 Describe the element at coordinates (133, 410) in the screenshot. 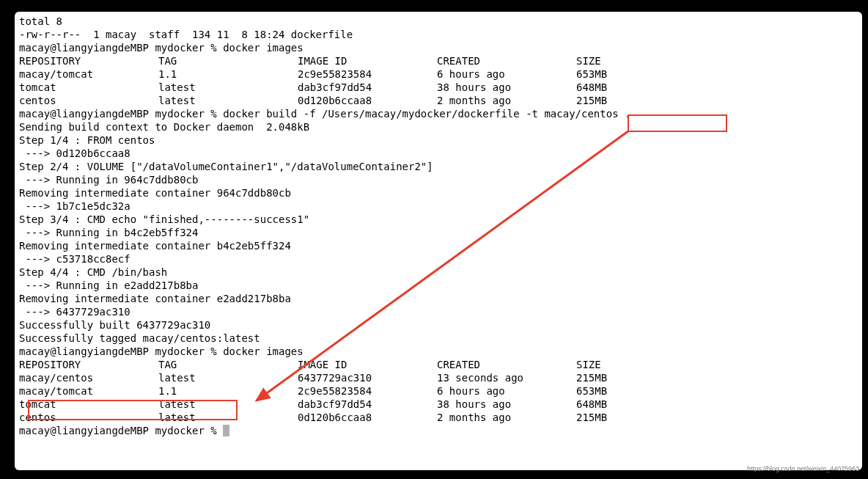

I see `annotation-box-new-image-row` at that location.